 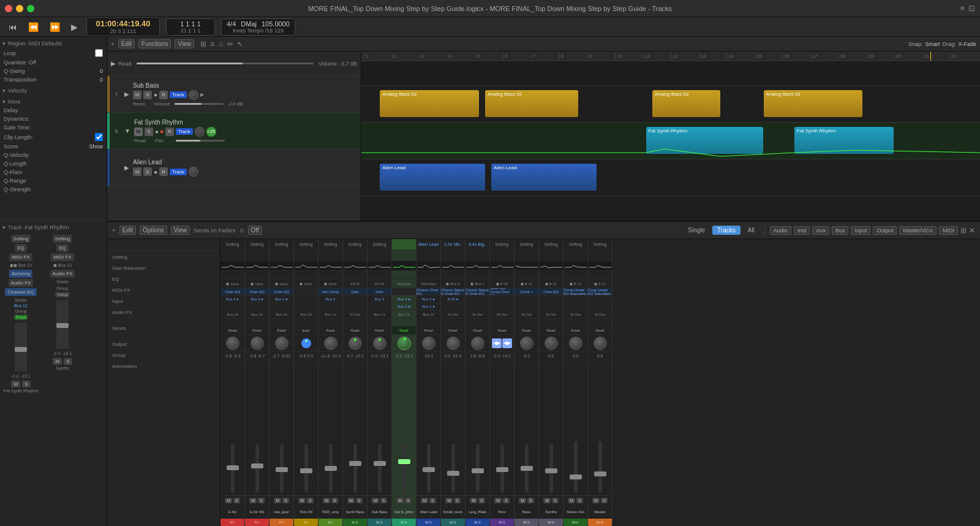 What do you see at coordinates (502, 428) in the screenshot?
I see `ch-fader-perc` at bounding box center [502, 428].